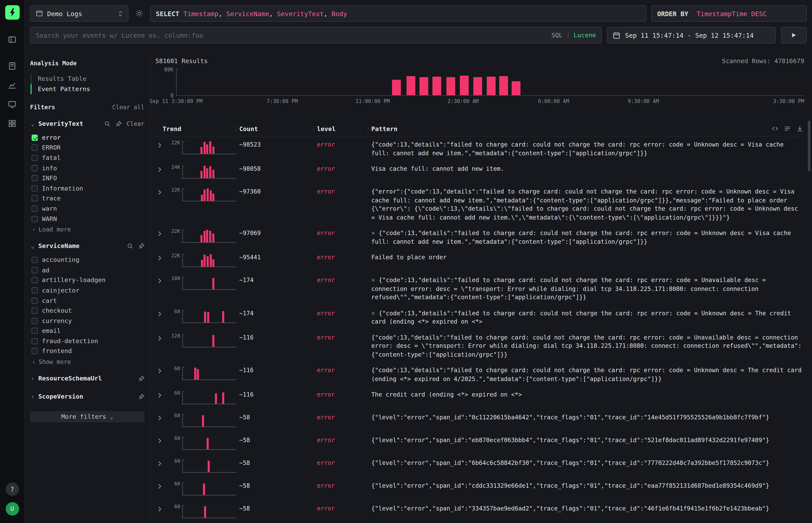 The width and height of the screenshot is (812, 523). Describe the element at coordinates (12, 509) in the screenshot. I see `user-avatar: U` at that location.